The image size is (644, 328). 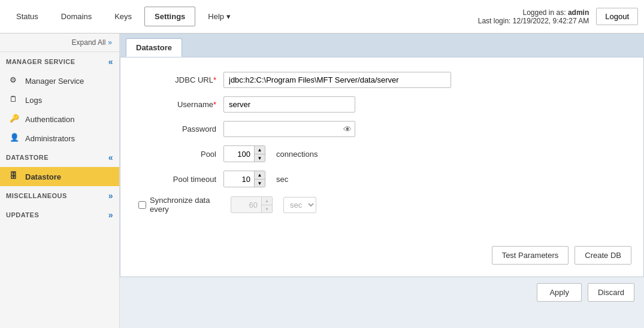 What do you see at coordinates (229, 17) in the screenshot?
I see `chevron-down-icon: ▾` at bounding box center [229, 17].